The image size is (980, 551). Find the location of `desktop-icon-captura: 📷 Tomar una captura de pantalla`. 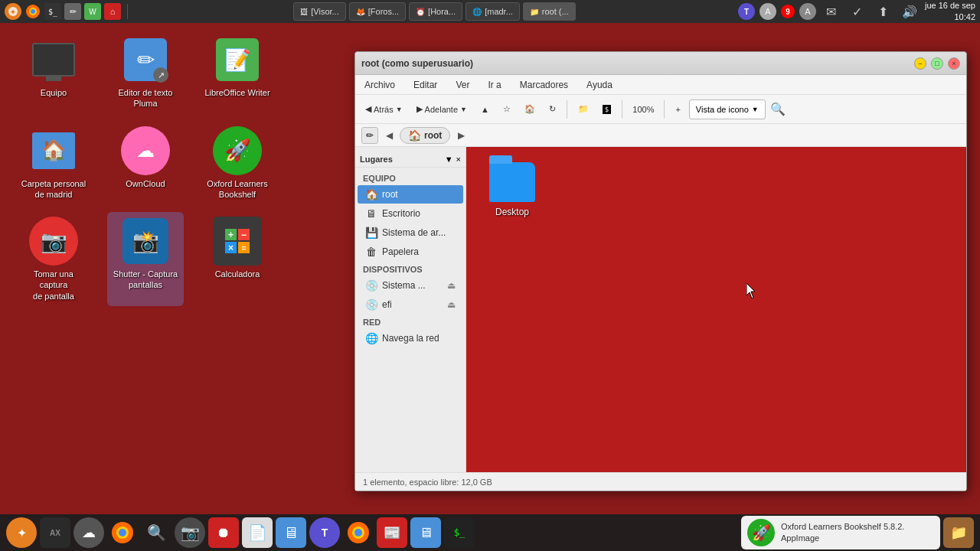

desktop-icon-captura: 📷 Tomar una captura de pantalla is located at coordinates (54, 259).